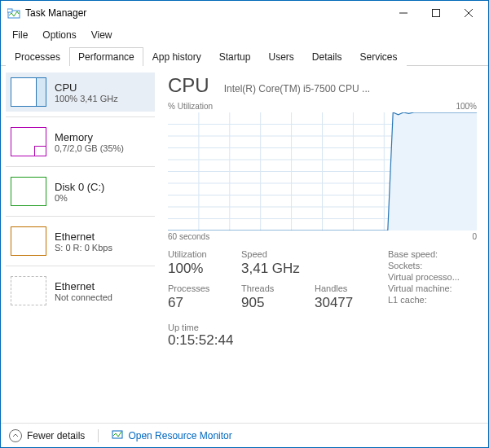 The width and height of the screenshot is (489, 448). I want to click on page-title: CPU, so click(189, 86).